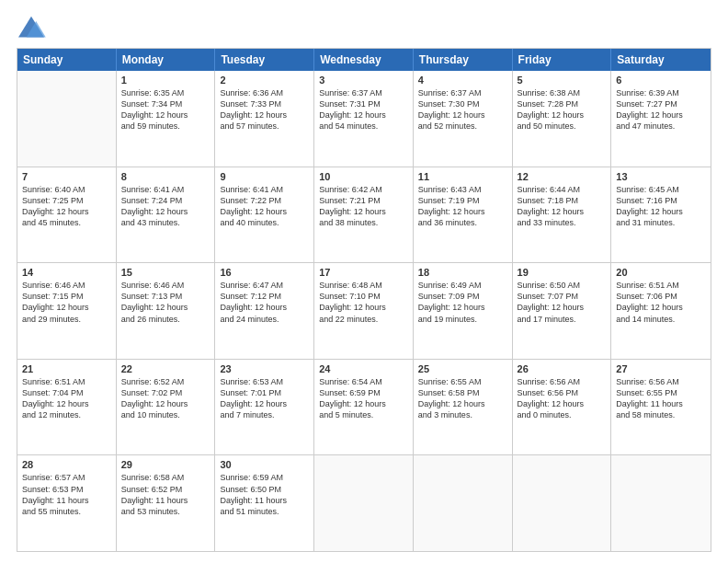 Image resolution: width=728 pixels, height=563 pixels. Describe the element at coordinates (563, 80) in the screenshot. I see `day-number: 5` at that location.